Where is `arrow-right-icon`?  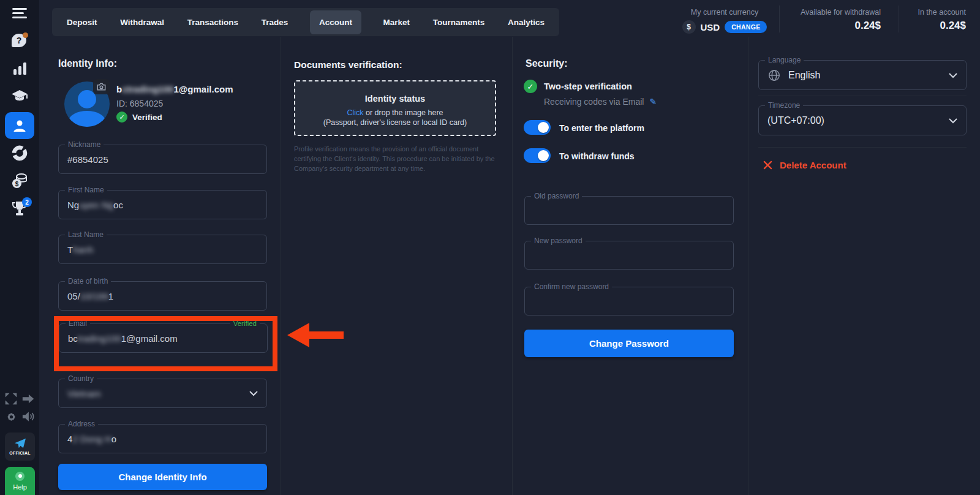 arrow-right-icon is located at coordinates (28, 399).